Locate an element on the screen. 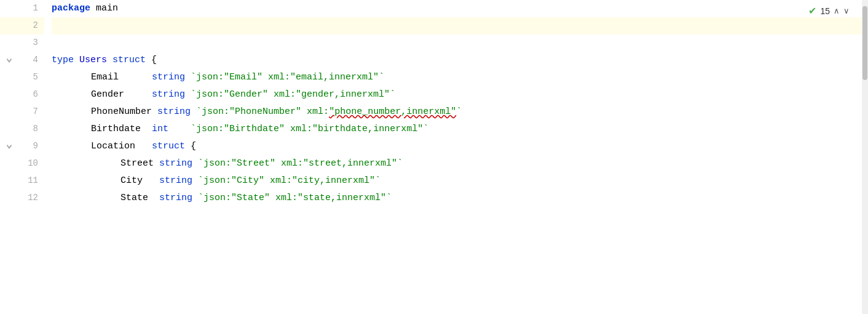  token-phone-xml: "phone_number,innerxml" is located at coordinates (392, 112).